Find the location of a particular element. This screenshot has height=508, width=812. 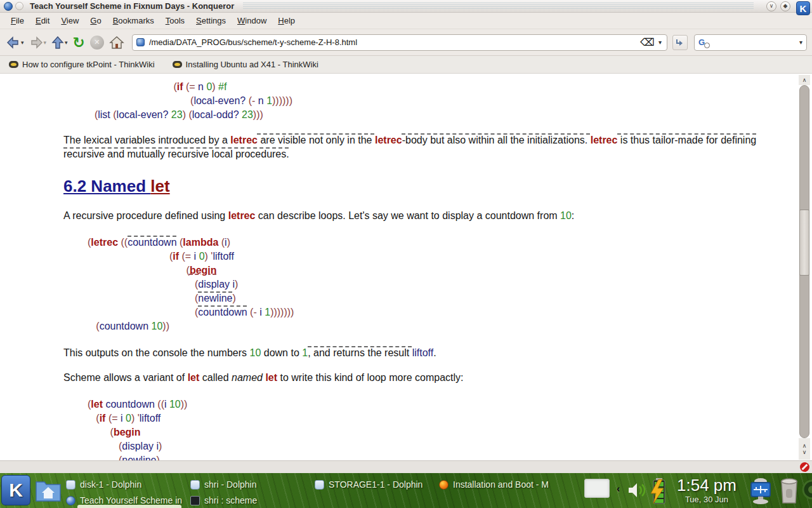

address-bar: /media/DATA_PROG/bus/scheme/t-y-scheme-Z… is located at coordinates (400, 43).